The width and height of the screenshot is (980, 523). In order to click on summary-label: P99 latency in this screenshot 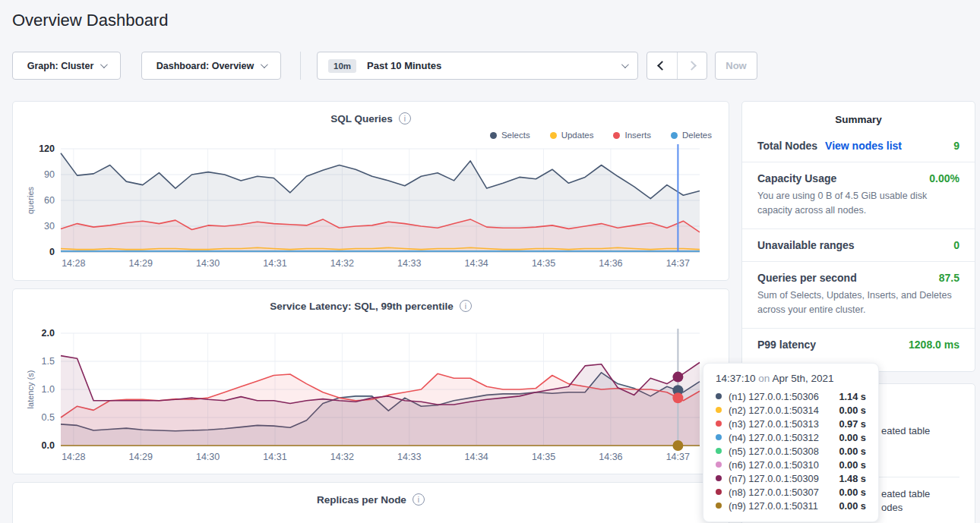, I will do `click(787, 345)`.